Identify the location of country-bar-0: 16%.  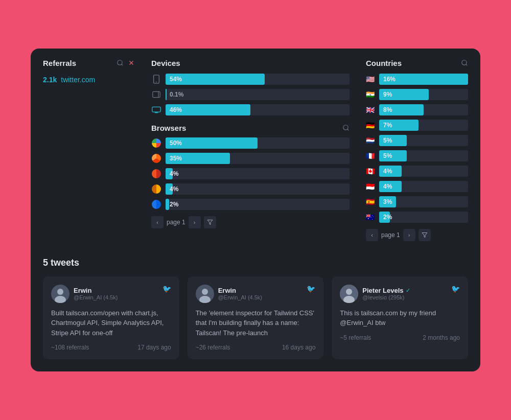
(424, 79).